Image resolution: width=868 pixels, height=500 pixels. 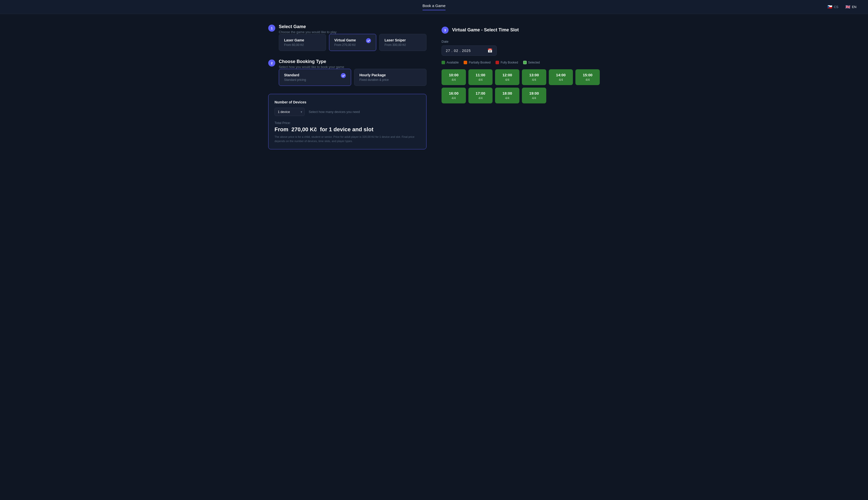 What do you see at coordinates (507, 62) in the screenshot?
I see `legend-full: Fully Booked` at bounding box center [507, 62].